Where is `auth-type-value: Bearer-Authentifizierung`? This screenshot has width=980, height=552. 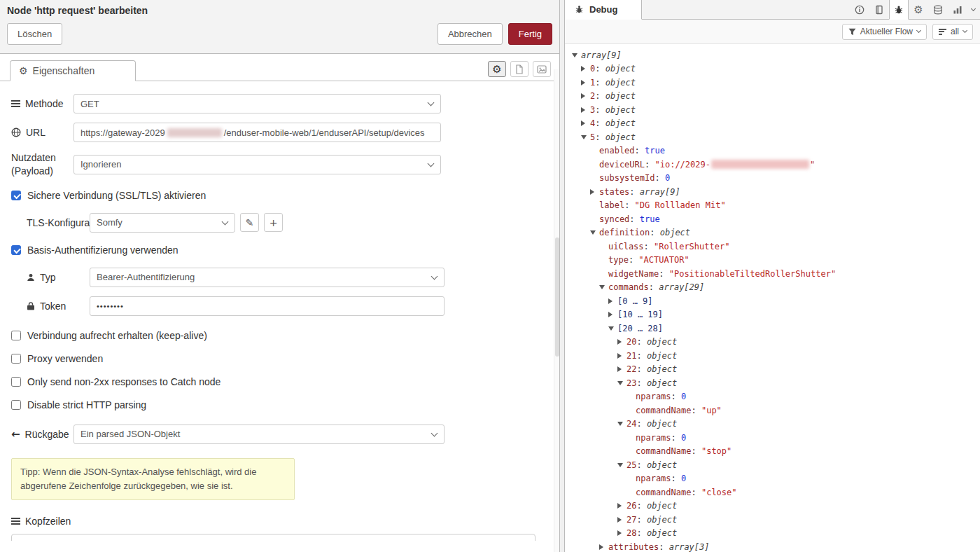 auth-type-value: Bearer-Authentifizierung is located at coordinates (146, 277).